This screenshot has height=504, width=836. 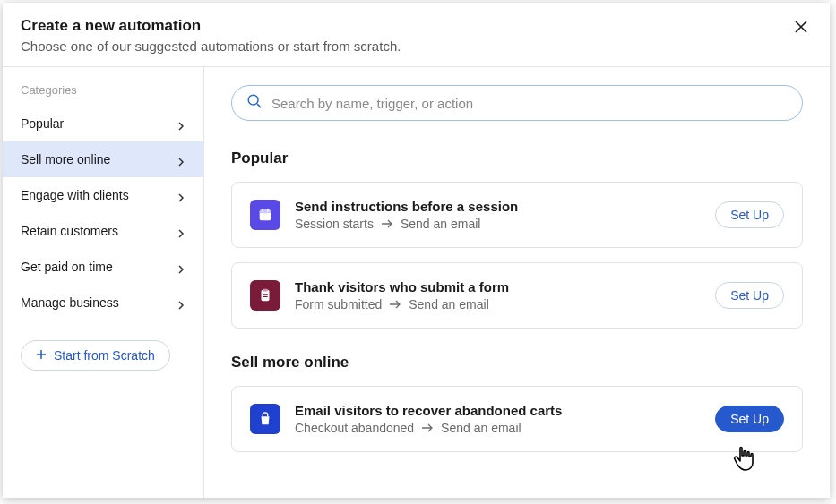 I want to click on card-trigger: Form submitted, so click(x=339, y=304).